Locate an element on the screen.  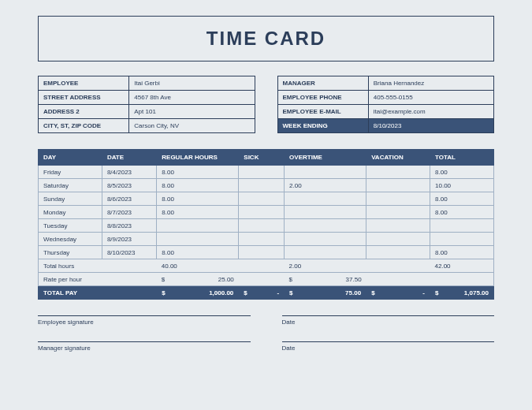
info-label: EMPLOYEE is located at coordinates (84, 84).